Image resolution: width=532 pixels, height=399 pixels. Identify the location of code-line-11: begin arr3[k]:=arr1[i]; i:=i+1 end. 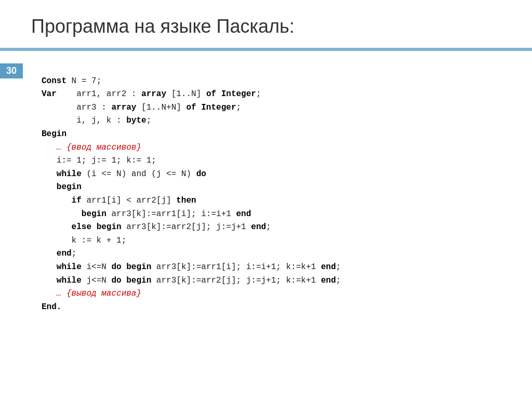
(147, 214).